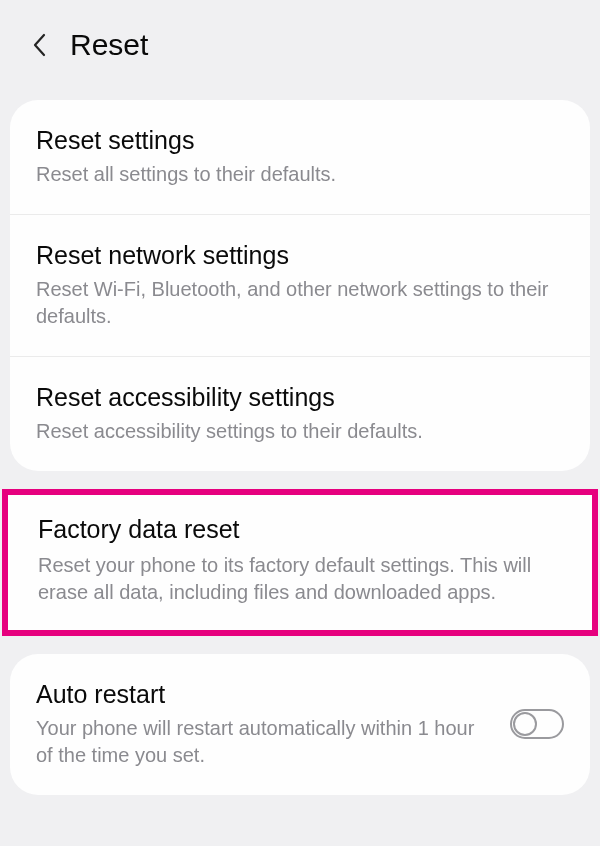 The width and height of the screenshot is (600, 846). Describe the element at coordinates (300, 45) in the screenshot. I see `header-bar: Reset` at that location.